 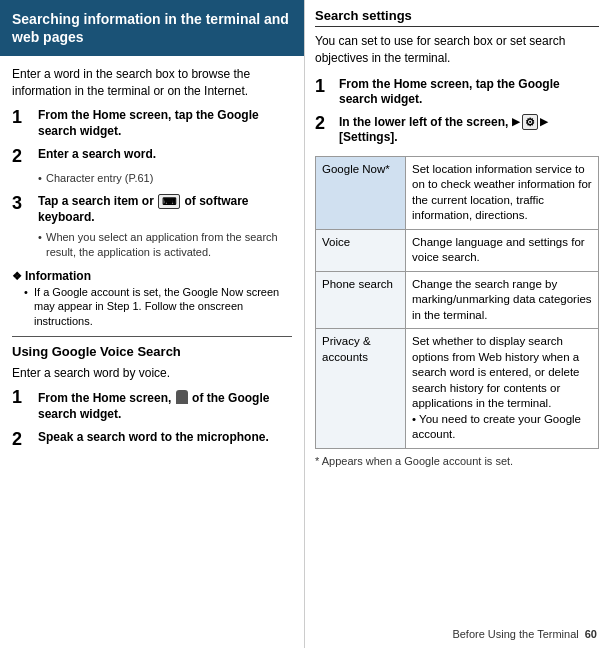 What do you see at coordinates (457, 18) in the screenshot?
I see `right-title: Search settings` at bounding box center [457, 18].